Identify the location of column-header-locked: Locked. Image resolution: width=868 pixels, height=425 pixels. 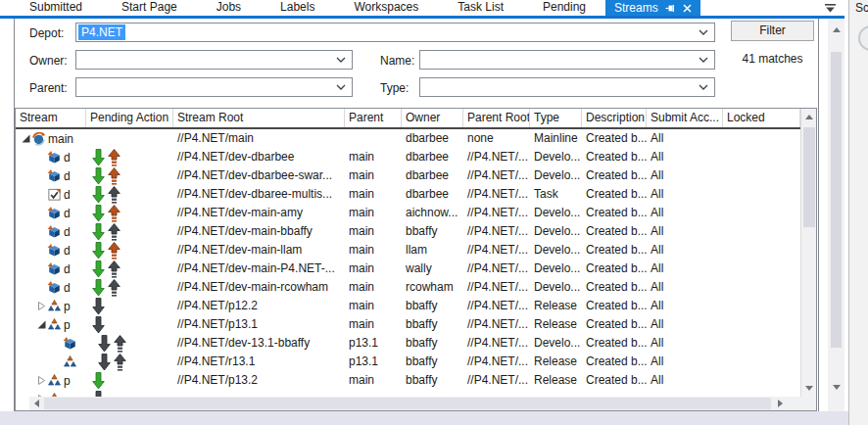
(762, 118).